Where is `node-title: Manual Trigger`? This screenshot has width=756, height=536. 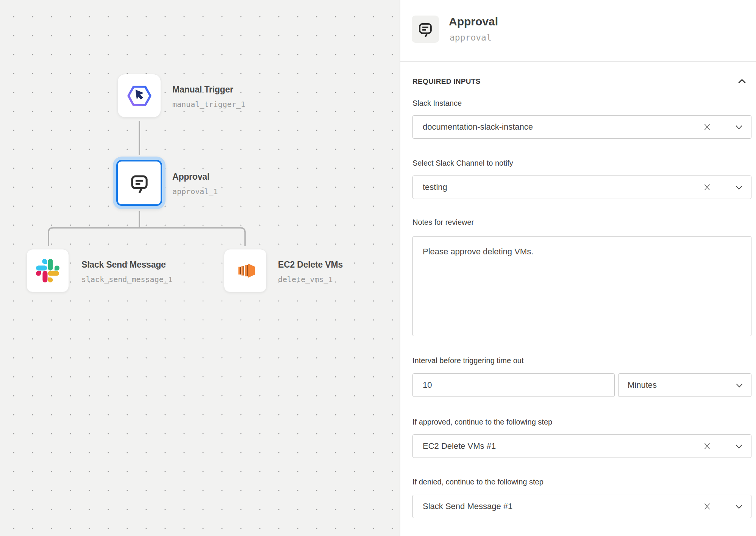 node-title: Manual Trigger is located at coordinates (209, 89).